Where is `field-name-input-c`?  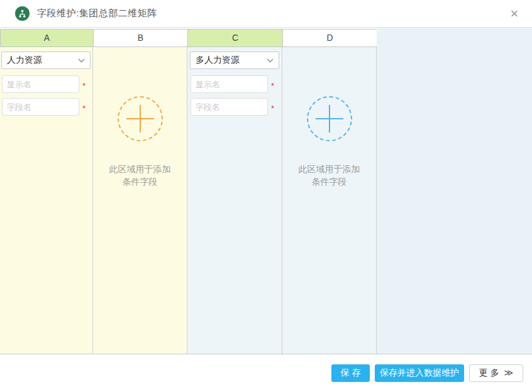
field-name-input-c is located at coordinates (229, 107).